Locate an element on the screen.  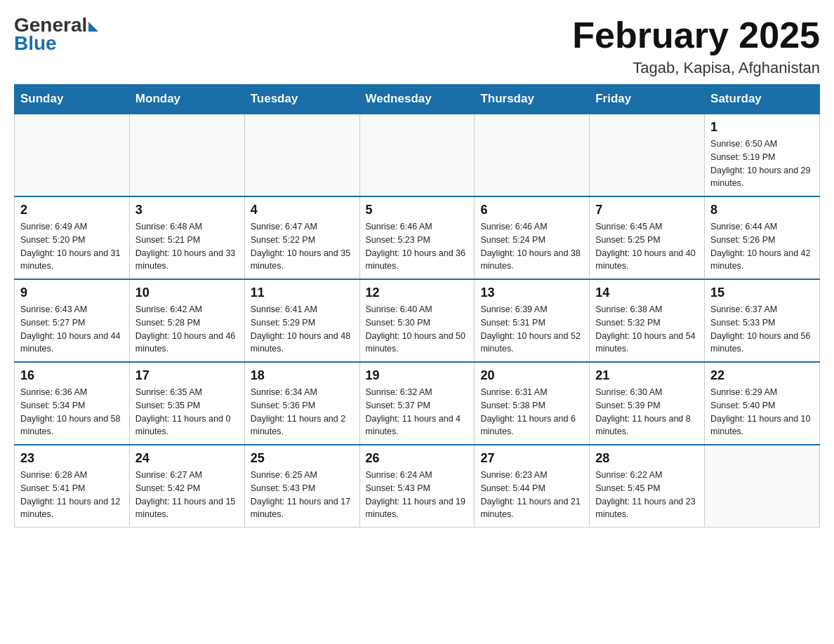
day-number: 9 is located at coordinates (72, 293).